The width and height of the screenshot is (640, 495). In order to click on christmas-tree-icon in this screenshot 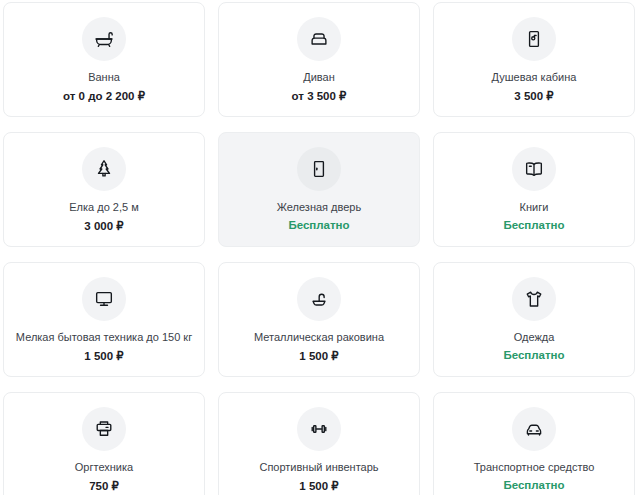, I will do `click(104, 169)`.